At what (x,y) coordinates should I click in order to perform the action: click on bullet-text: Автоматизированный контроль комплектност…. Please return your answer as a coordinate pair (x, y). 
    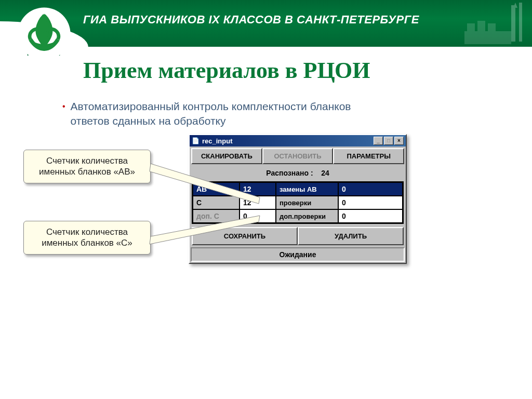
    Looking at the image, I should click on (227, 114).